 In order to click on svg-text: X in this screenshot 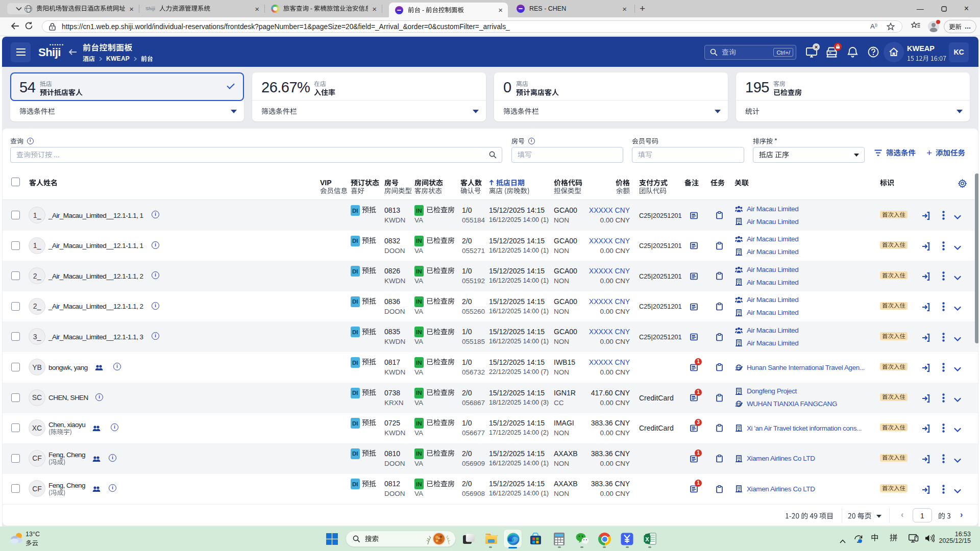, I will do `click(647, 539)`.